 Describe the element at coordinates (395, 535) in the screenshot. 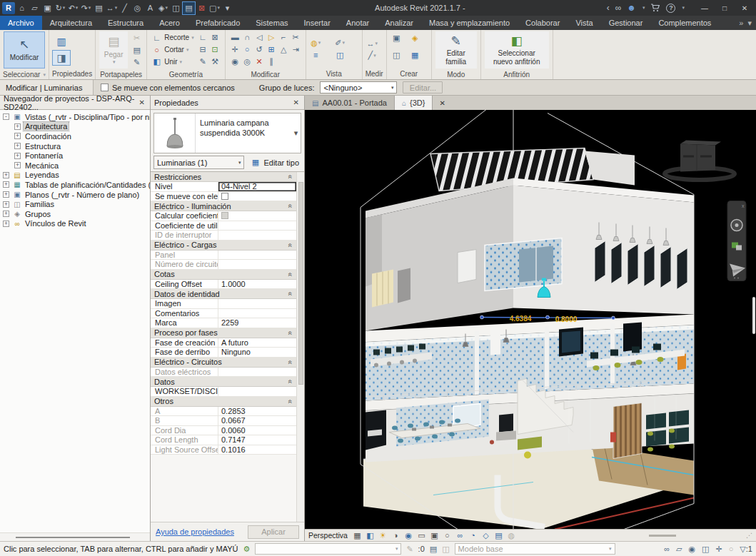

I see `shadows-icon: ◑` at that location.